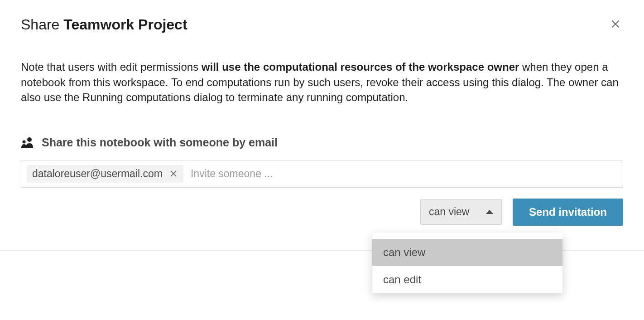 This screenshot has height=320, width=644. Describe the element at coordinates (173, 174) in the screenshot. I see `chip-remove-button` at that location.